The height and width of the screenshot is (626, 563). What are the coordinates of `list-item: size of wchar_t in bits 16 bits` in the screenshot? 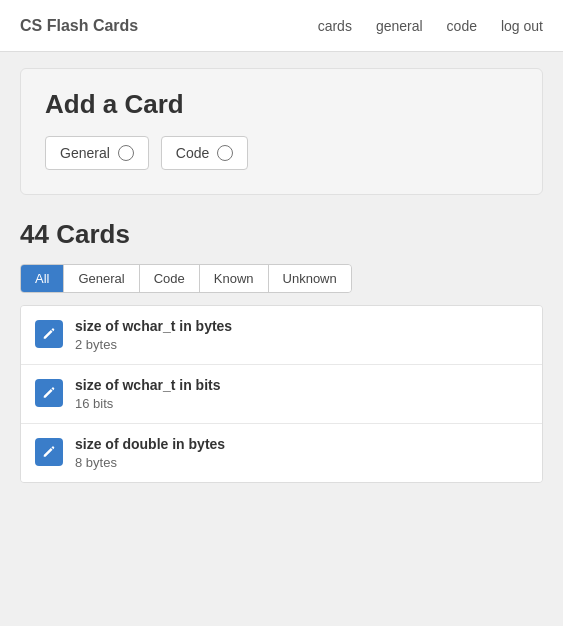 It's located at (282, 394).